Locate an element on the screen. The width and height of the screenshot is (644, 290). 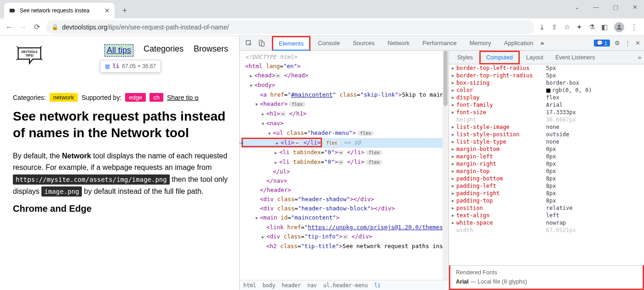
tab-network: Network is located at coordinates (399, 43).